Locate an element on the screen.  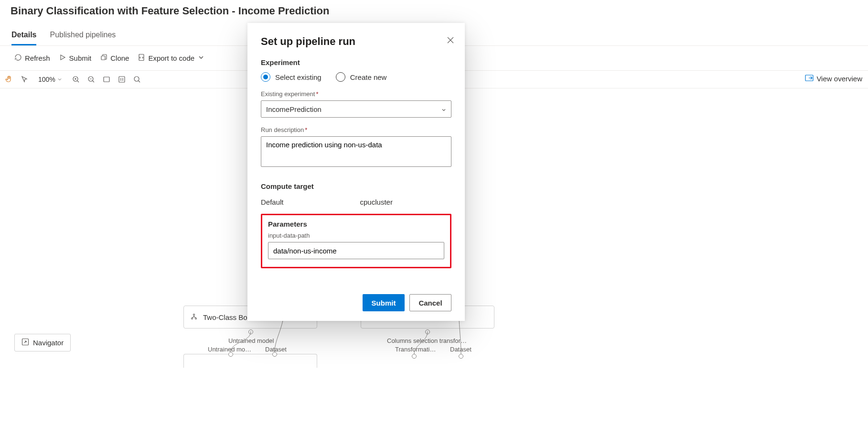
radio-label: Select existing is located at coordinates (298, 77).